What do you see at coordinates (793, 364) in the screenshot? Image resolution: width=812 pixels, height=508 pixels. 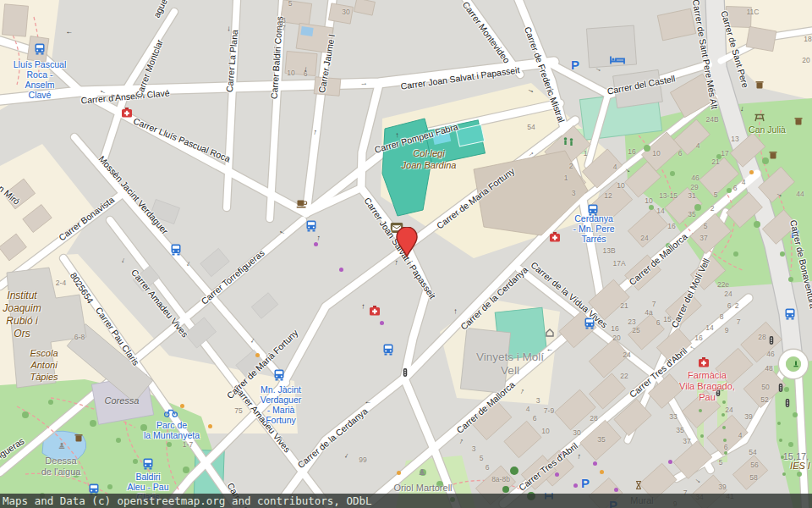 I see `roundabout` at bounding box center [793, 364].